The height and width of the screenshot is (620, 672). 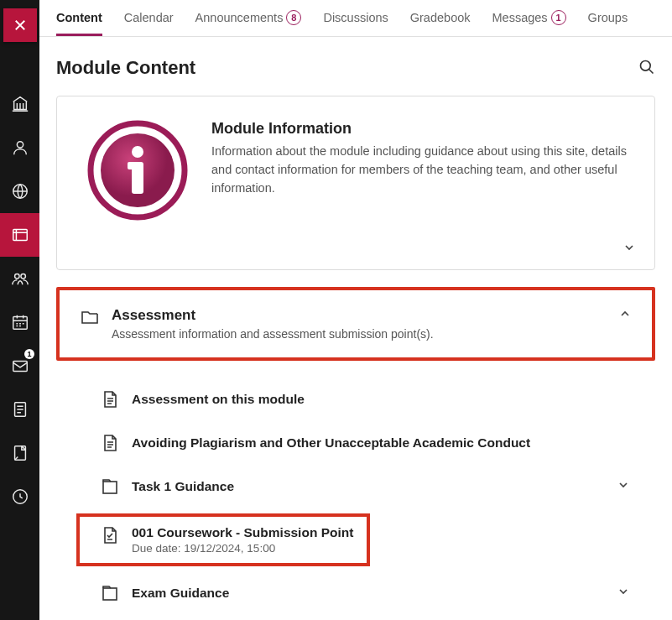 What do you see at coordinates (20, 409) in the screenshot?
I see `rail-grades` at bounding box center [20, 409].